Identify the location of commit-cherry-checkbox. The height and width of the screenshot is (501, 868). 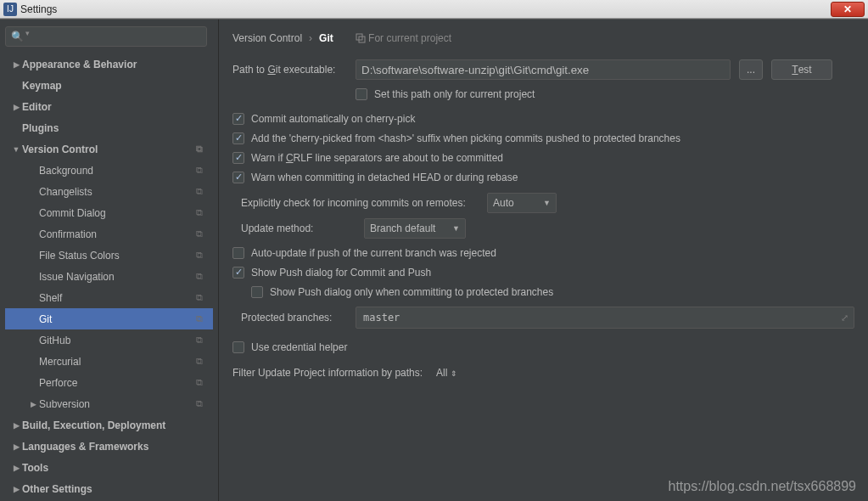
(238, 119).